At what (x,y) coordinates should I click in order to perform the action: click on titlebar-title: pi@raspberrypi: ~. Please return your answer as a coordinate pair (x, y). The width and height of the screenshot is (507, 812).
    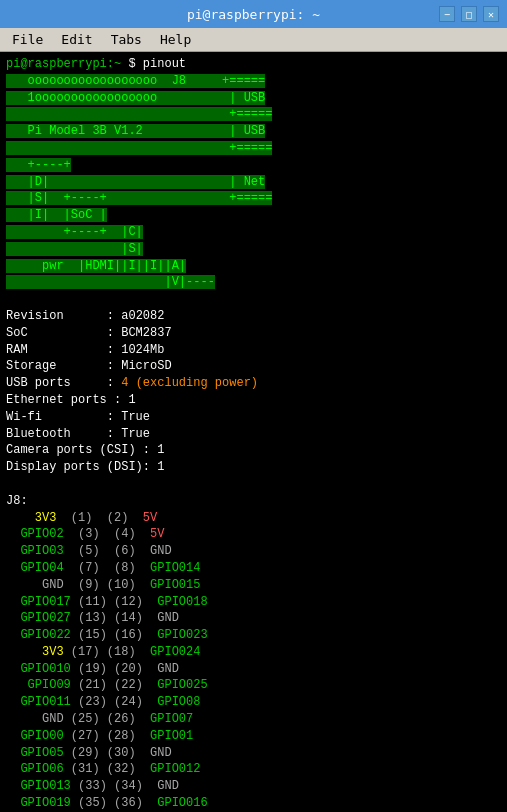
    Looking at the image, I should click on (254, 14).